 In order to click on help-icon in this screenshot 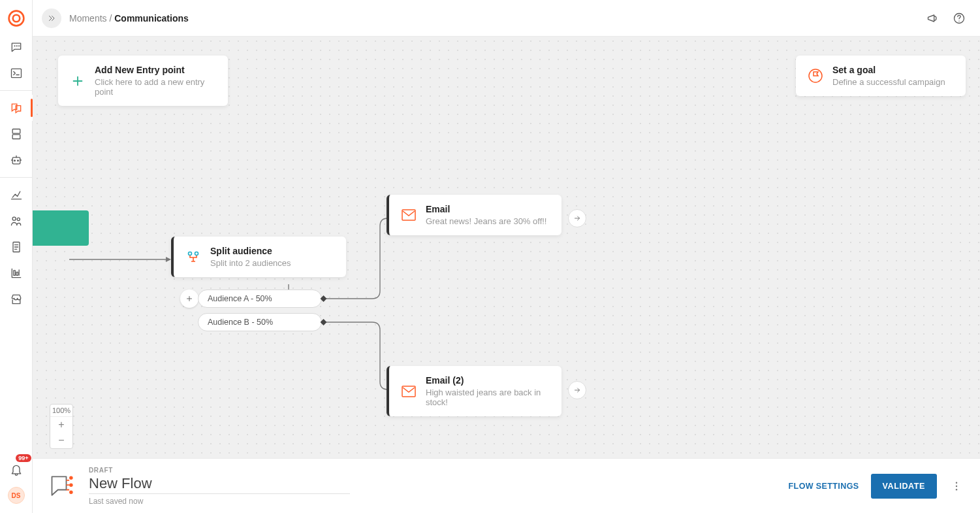, I will do `click(959, 18)`.